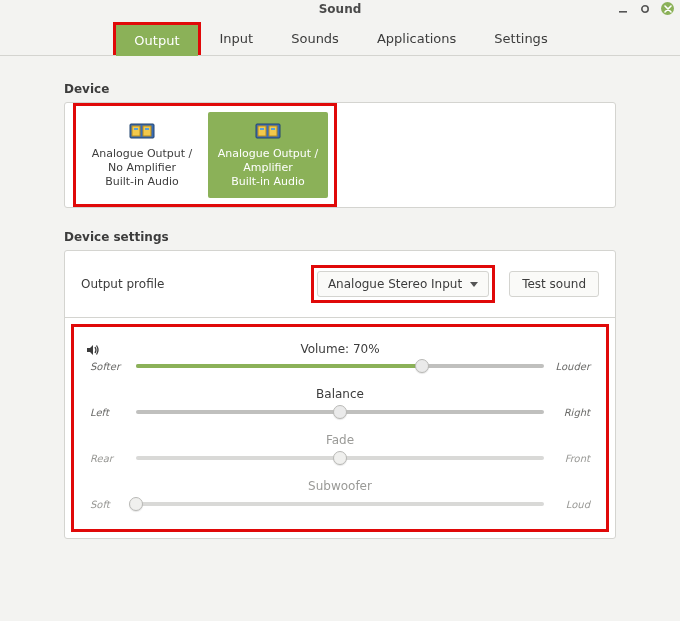 The height and width of the screenshot is (621, 680). I want to click on output-profile-value: Analogue Stereo Input, so click(395, 284).